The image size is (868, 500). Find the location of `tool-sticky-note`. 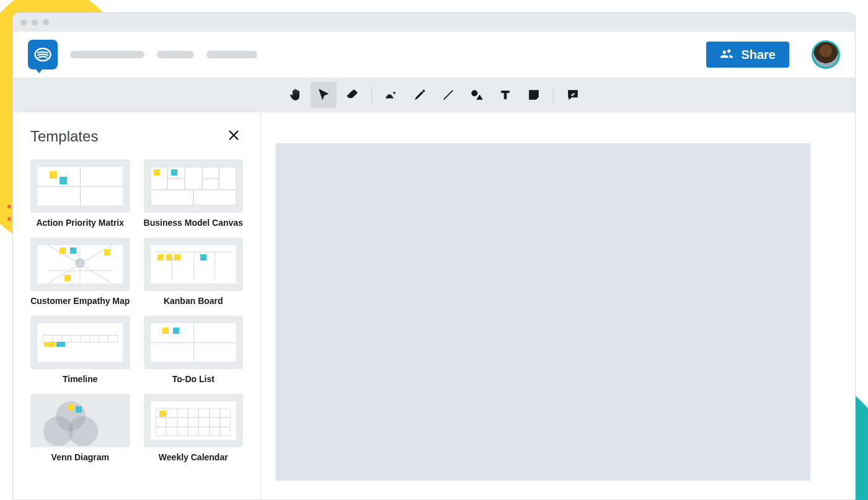

tool-sticky-note is located at coordinates (534, 95).